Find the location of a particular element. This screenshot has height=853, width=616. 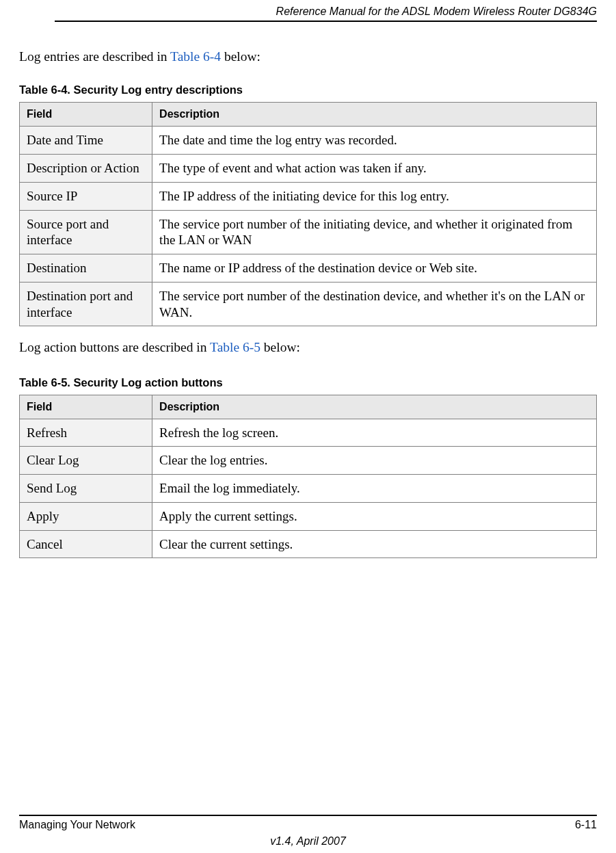

table2-r2-field: Send Log is located at coordinates (86, 488).